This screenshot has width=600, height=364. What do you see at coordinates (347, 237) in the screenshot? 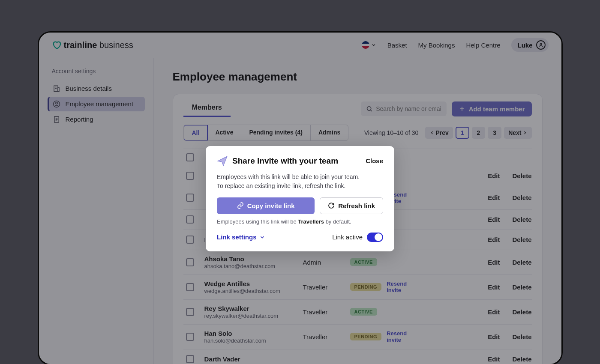
I see `toggle-label: Link active` at bounding box center [347, 237].